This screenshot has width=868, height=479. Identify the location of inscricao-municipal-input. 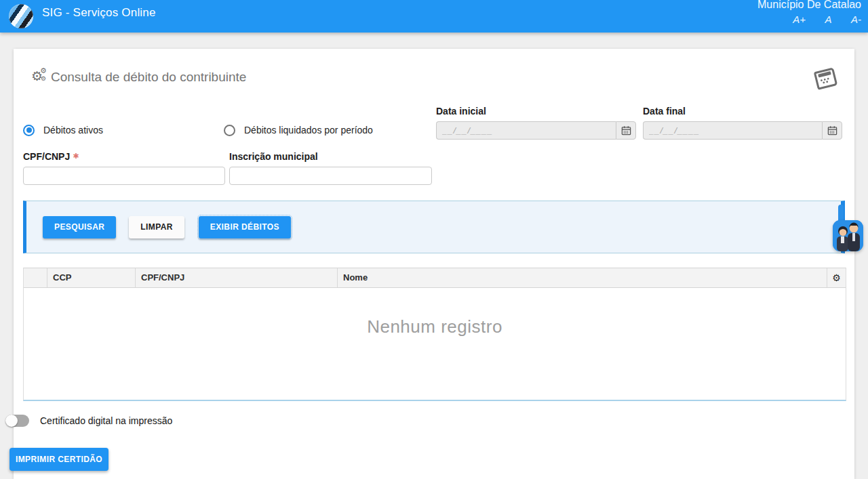
(331, 176).